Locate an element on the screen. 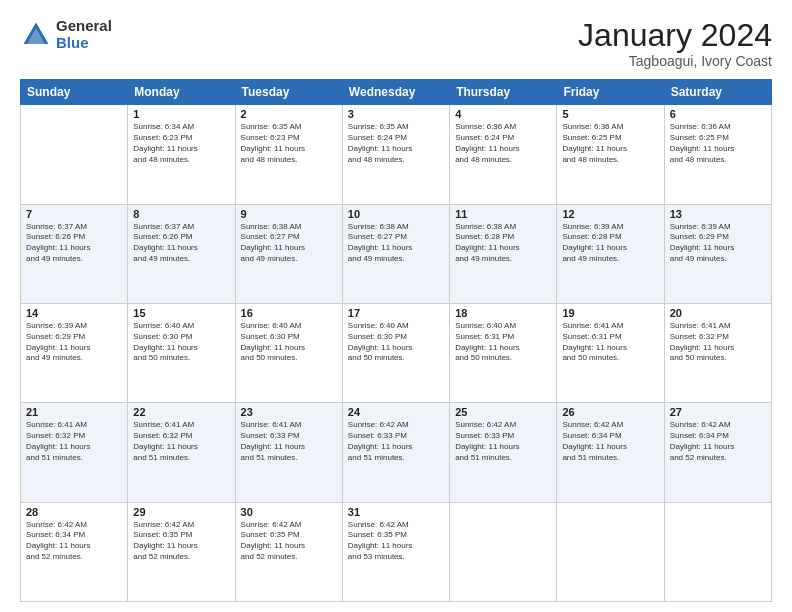 This screenshot has width=792, height=612. logo-icon is located at coordinates (36, 35).